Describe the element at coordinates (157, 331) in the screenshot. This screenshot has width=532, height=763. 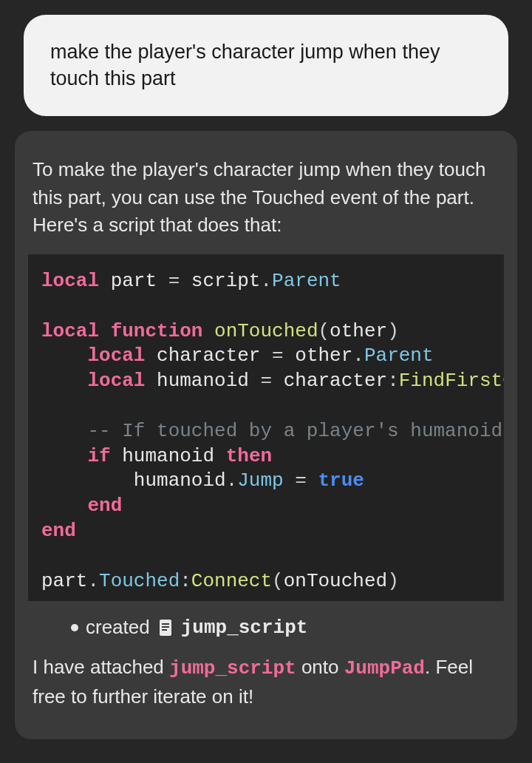
I see `code-token: function` at that location.